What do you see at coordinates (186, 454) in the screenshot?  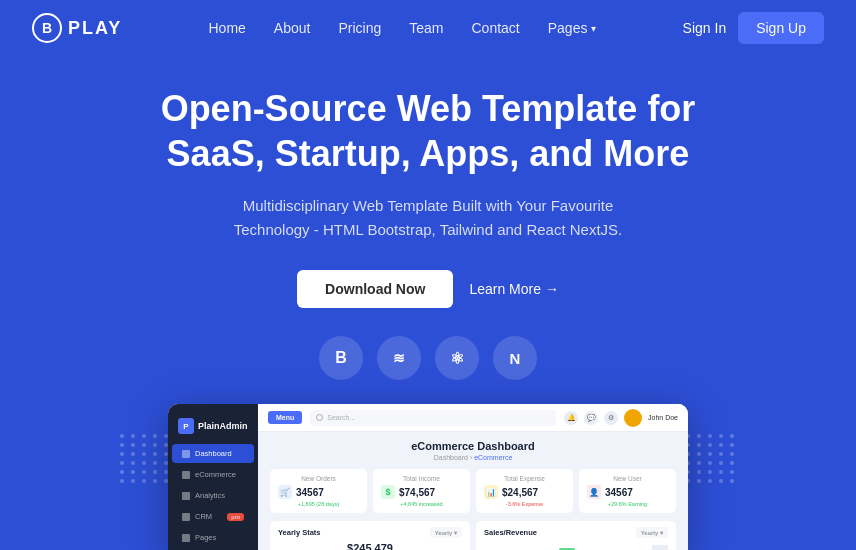 I see `dashboard-nav-icon` at bounding box center [186, 454].